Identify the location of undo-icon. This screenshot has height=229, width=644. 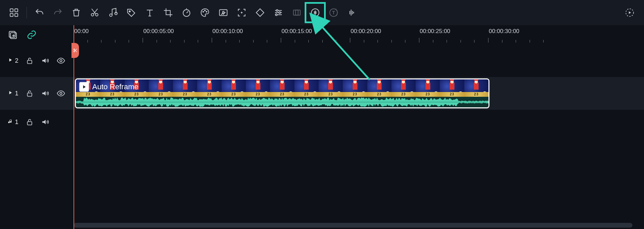
(39, 13).